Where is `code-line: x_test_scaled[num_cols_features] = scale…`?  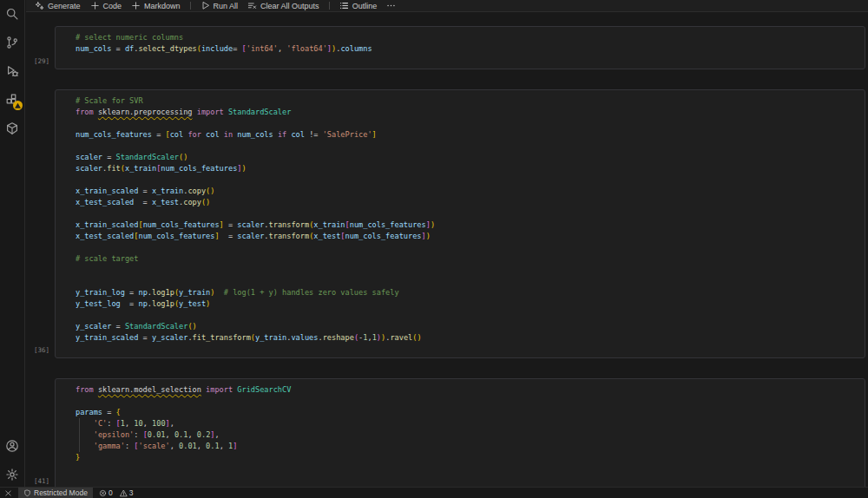 code-line: x_test_scaled[num_cols_features] = scale… is located at coordinates (470, 236).